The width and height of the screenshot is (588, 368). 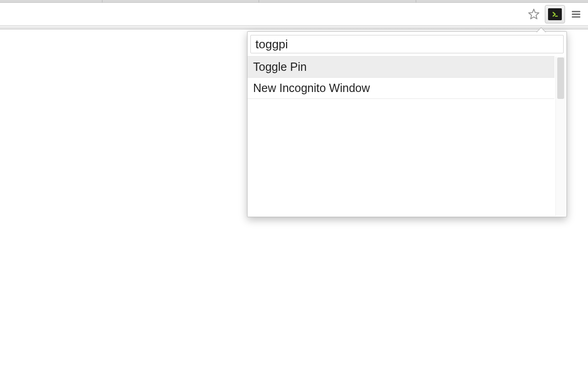 What do you see at coordinates (401, 67) in the screenshot?
I see `command-result-item: Toggle Pin` at bounding box center [401, 67].